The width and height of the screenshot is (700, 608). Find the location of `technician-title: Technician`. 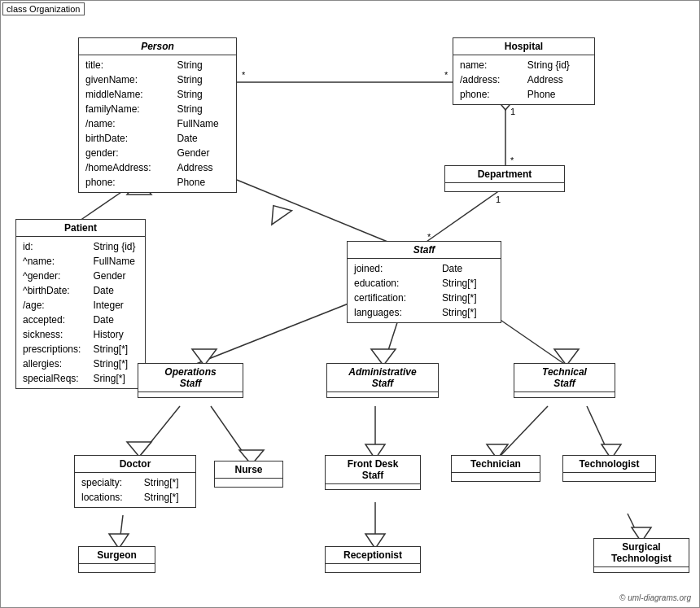

technician-title: Technician is located at coordinates (496, 464).